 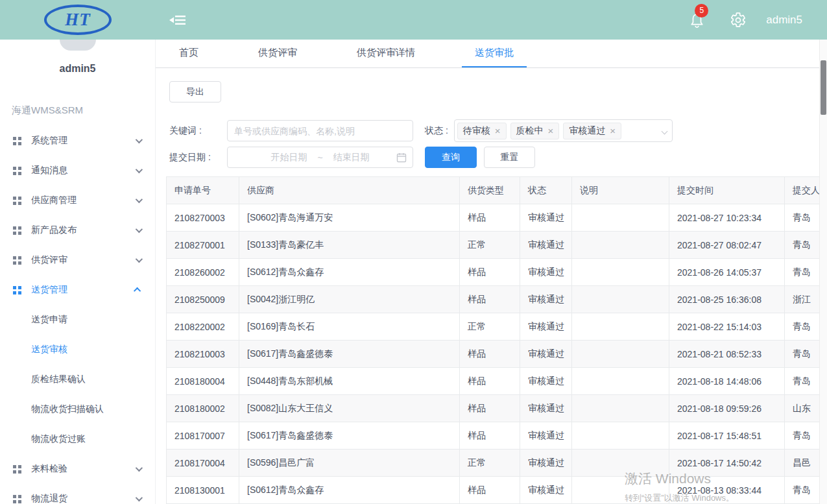 I want to click on toolbar: 导出, so click(x=492, y=86).